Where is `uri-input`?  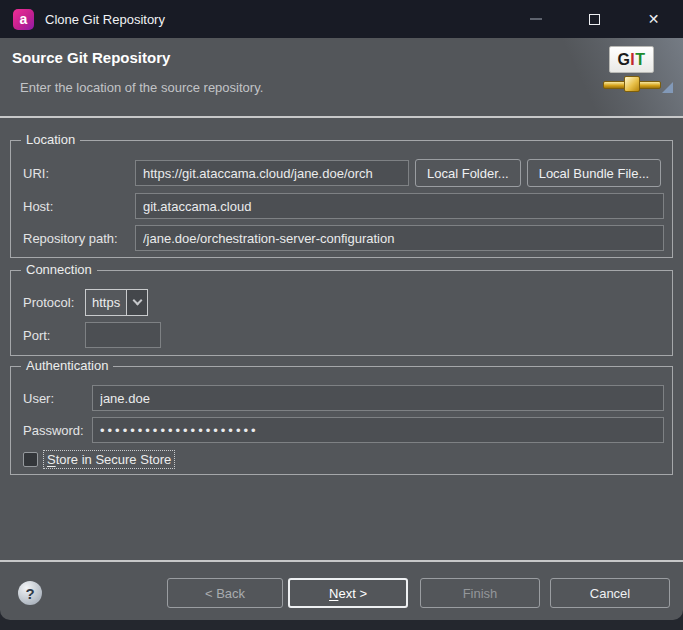 uri-input is located at coordinates (272, 173).